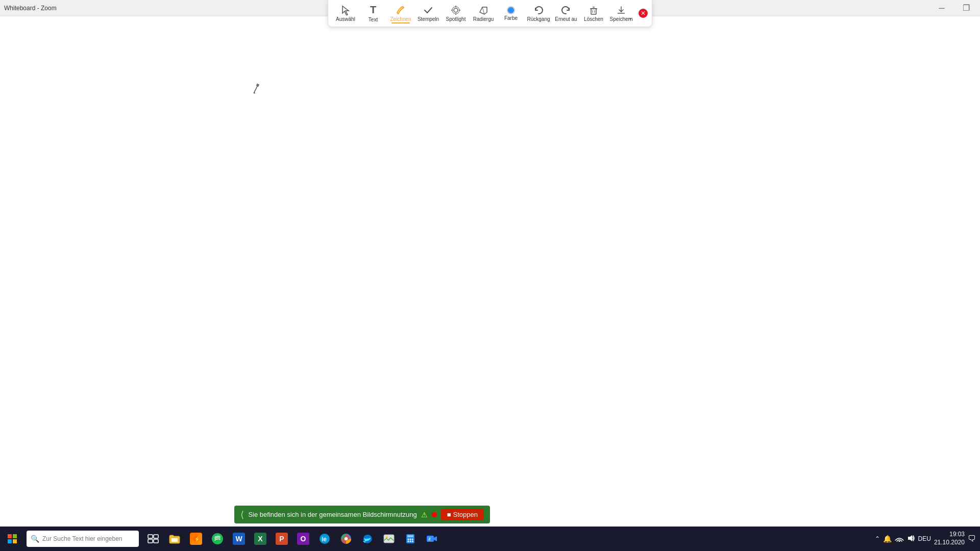  Describe the element at coordinates (538, 13) in the screenshot. I see `tool-ruckgang: Rückgang` at that location.